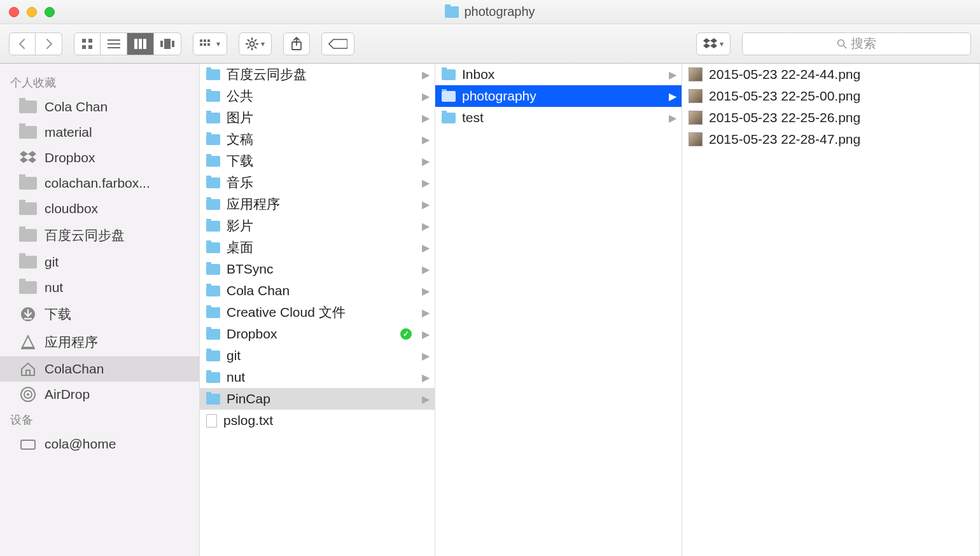 The height and width of the screenshot is (556, 980). What do you see at coordinates (317, 269) in the screenshot?
I see `folder-row: BTSync▶` at bounding box center [317, 269].